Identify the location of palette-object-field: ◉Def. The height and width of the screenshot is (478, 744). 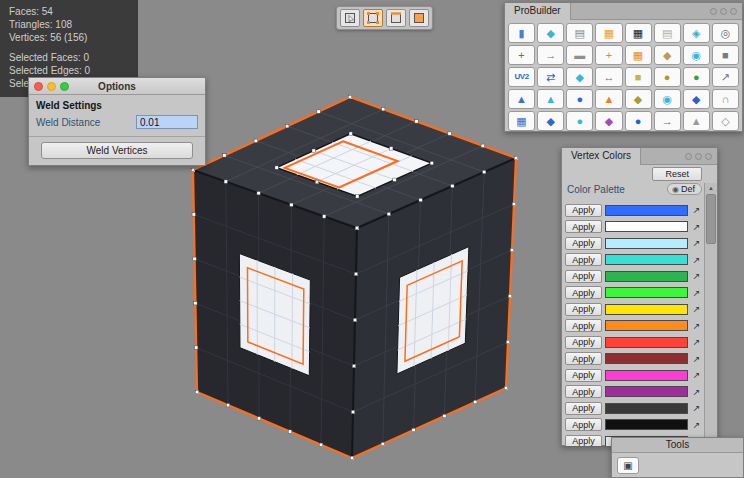
(684, 189).